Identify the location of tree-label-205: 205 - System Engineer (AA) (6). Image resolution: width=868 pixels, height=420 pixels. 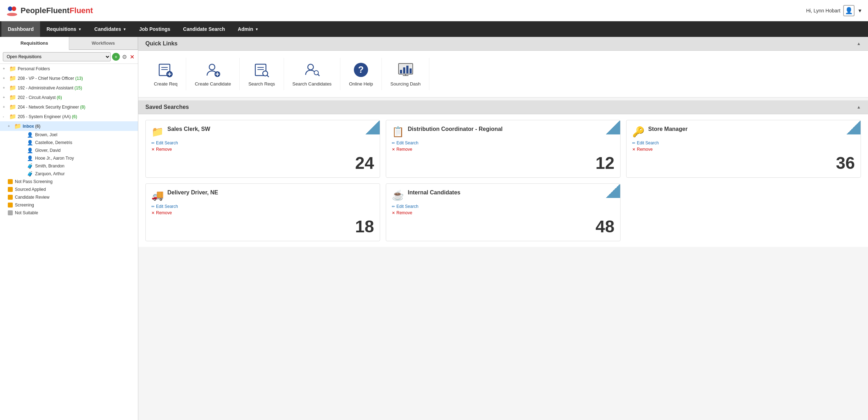
(77, 117).